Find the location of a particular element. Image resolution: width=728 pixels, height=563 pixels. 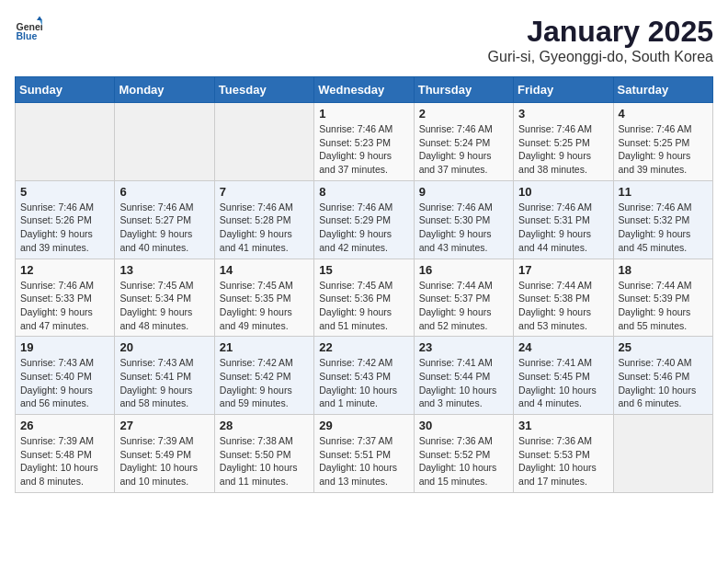

day-info: Sunrise: 7:45 AMSunset: 5:35 PMDaylight:… is located at coordinates (265, 305).